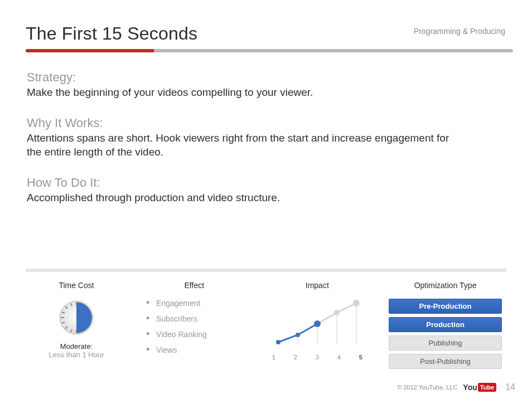  Describe the element at coordinates (510, 387) in the screenshot. I see `page-number: 14` at that location.